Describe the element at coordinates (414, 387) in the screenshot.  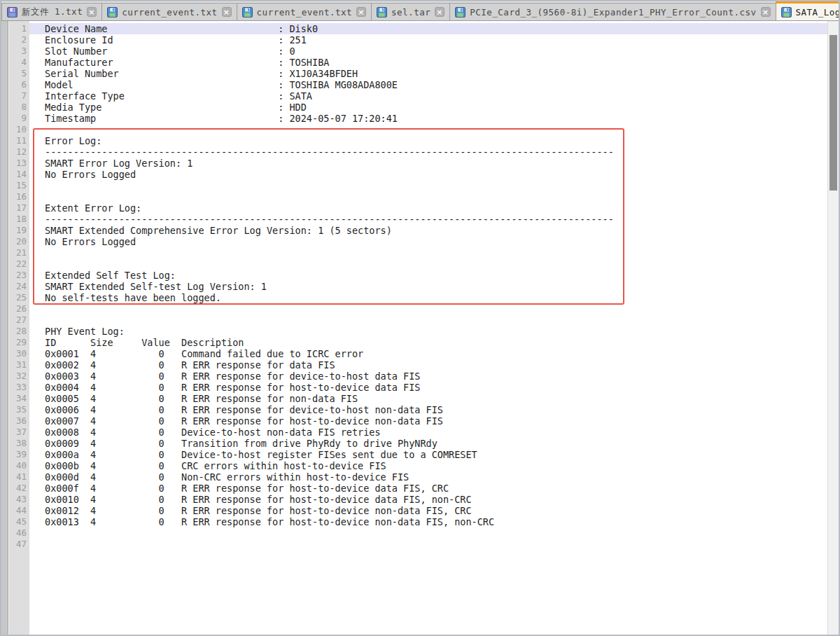
I see `code-line: 330x0004 4 0 R_ERR response for host-to-…` at that location.